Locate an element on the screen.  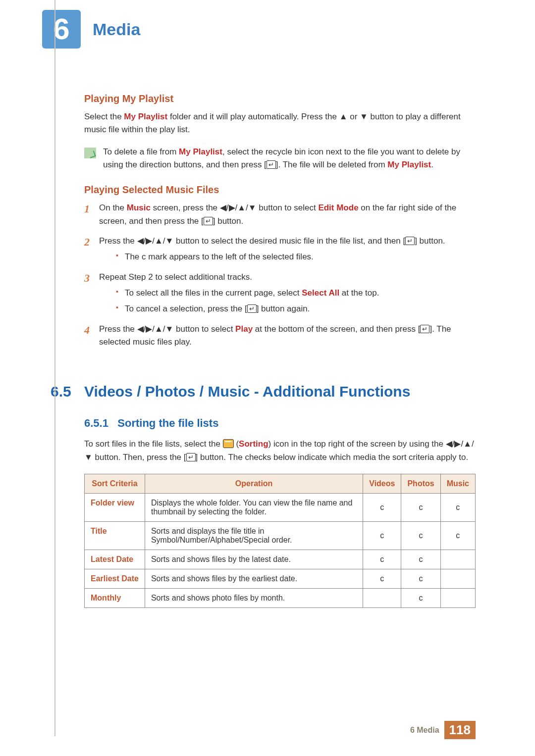
text-run: Music is located at coordinates (139, 208).